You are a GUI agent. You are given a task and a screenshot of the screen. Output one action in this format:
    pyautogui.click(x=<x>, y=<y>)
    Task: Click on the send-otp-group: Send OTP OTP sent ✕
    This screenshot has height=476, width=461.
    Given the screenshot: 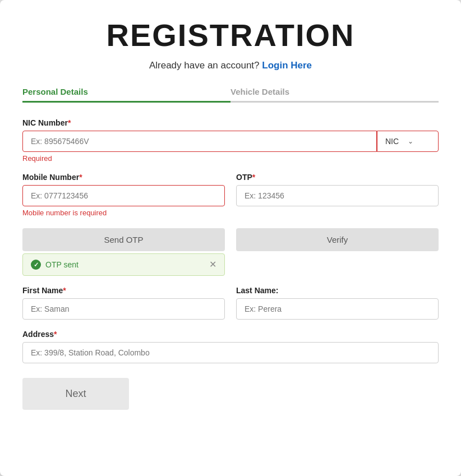 What is the action you would take?
    pyautogui.click(x=123, y=251)
    